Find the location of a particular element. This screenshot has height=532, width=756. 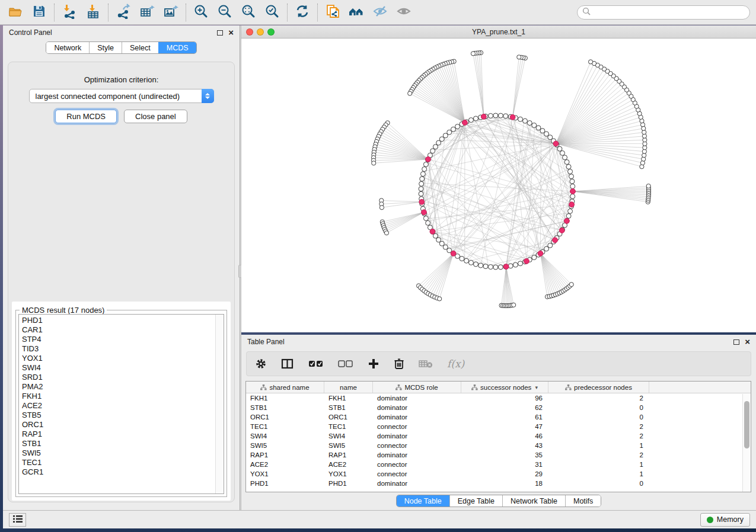

zoom-window-icon is located at coordinates (271, 32).